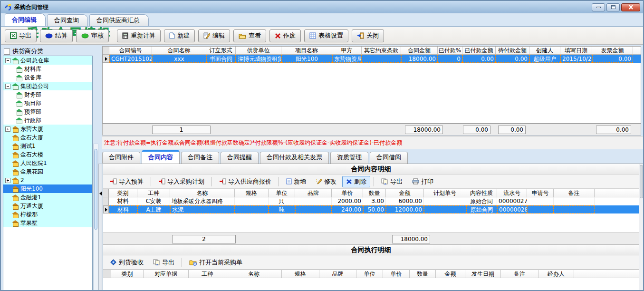 Image resolution: width=644 pixels, height=291 pixels. I want to click on column-header: 订立形式, so click(221, 50).